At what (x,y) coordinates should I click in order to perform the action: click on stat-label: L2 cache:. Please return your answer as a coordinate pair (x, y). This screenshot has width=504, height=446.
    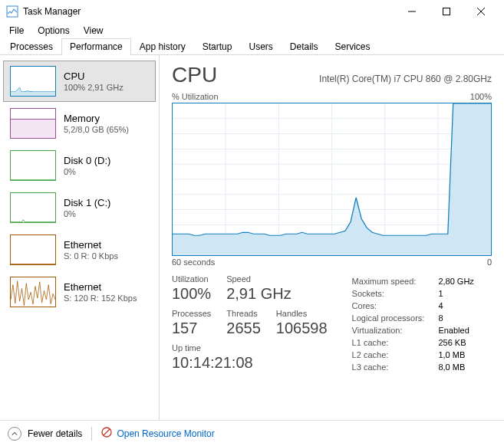
    Looking at the image, I should click on (394, 355).